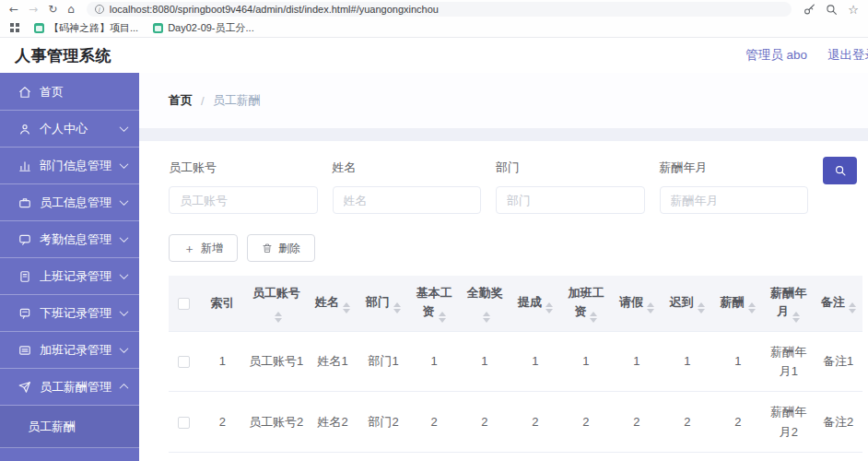 The height and width of the screenshot is (461, 868). What do you see at coordinates (276, 303) in the screenshot?
I see `column-header-account: 员工账号` at bounding box center [276, 303].